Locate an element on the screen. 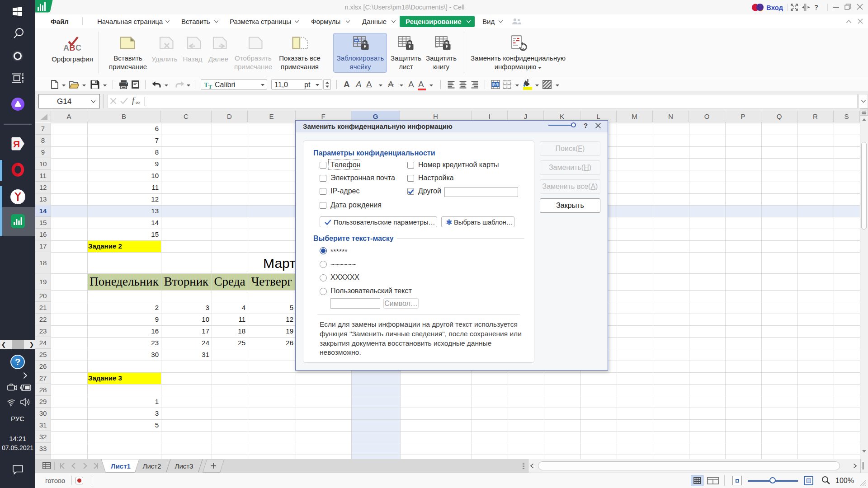 The width and height of the screenshot is (868, 488). svg-text: Лист1 is located at coordinates (121, 466).